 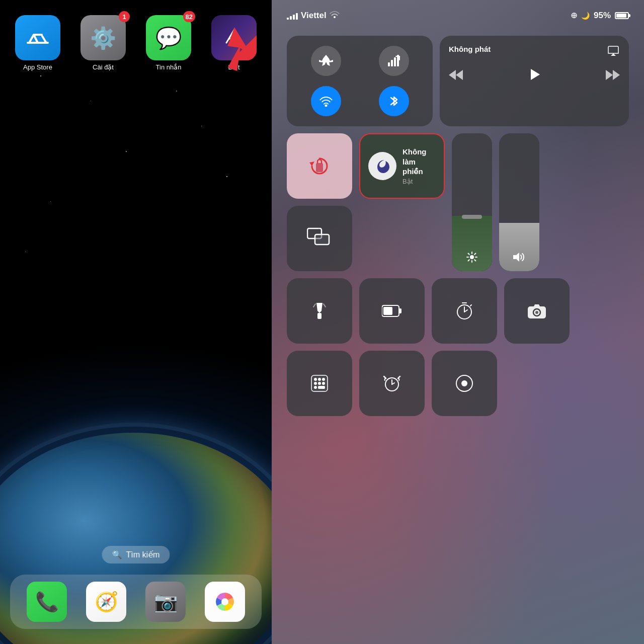 What do you see at coordinates (124, 17) in the screenshot?
I see `badge-settings: 1` at bounding box center [124, 17].